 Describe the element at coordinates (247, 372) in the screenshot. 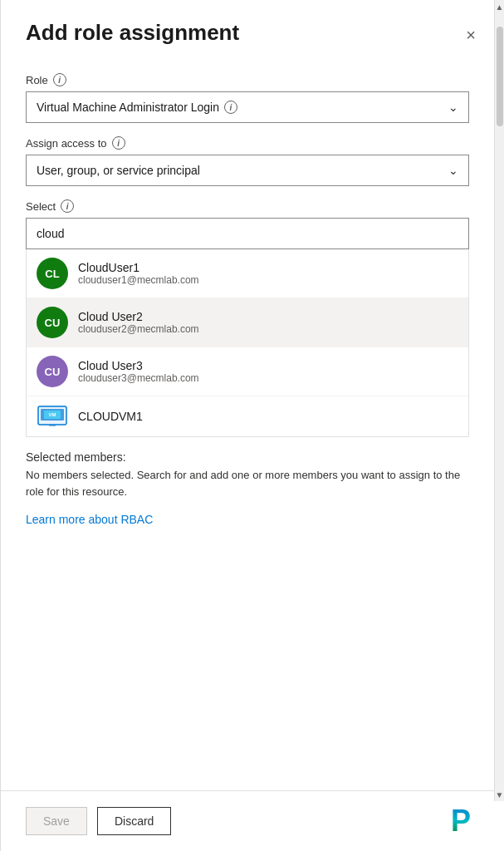

I see `result-item-clouduser3: CU Cloud User3 clouduser3@mecmlab.com` at that location.